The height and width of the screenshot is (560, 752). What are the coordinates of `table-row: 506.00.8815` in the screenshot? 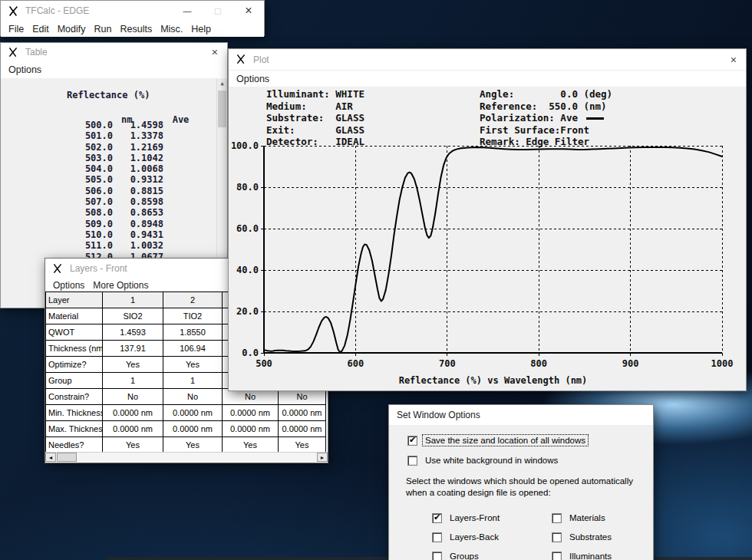 It's located at (82, 191).